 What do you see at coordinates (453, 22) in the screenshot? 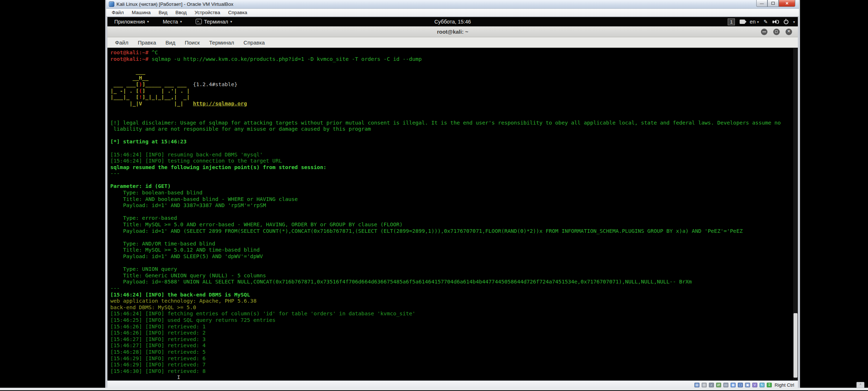
I see `panel-clock: Суббота, 15:46` at bounding box center [453, 22].